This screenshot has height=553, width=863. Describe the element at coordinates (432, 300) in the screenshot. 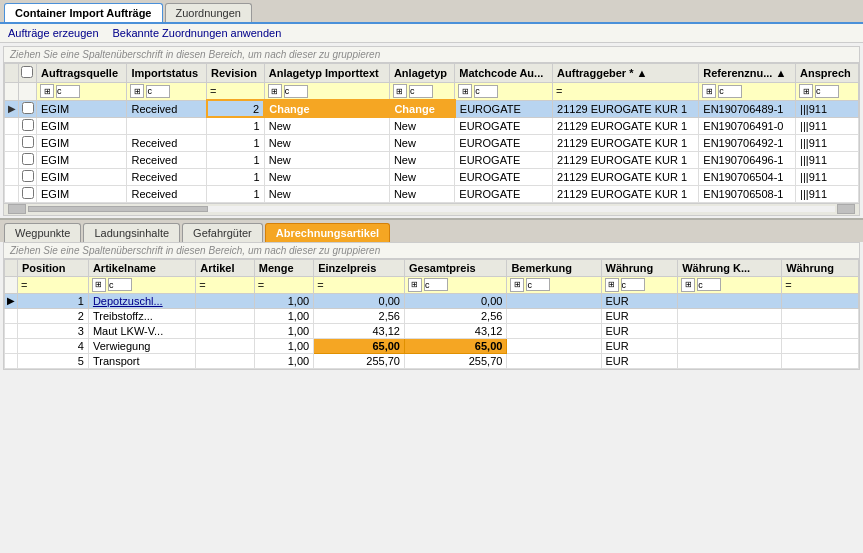

I see `lower-table-row: ▶ 1 Depotzuschl... 1,00 0,00 0,00 EUR` at that location.